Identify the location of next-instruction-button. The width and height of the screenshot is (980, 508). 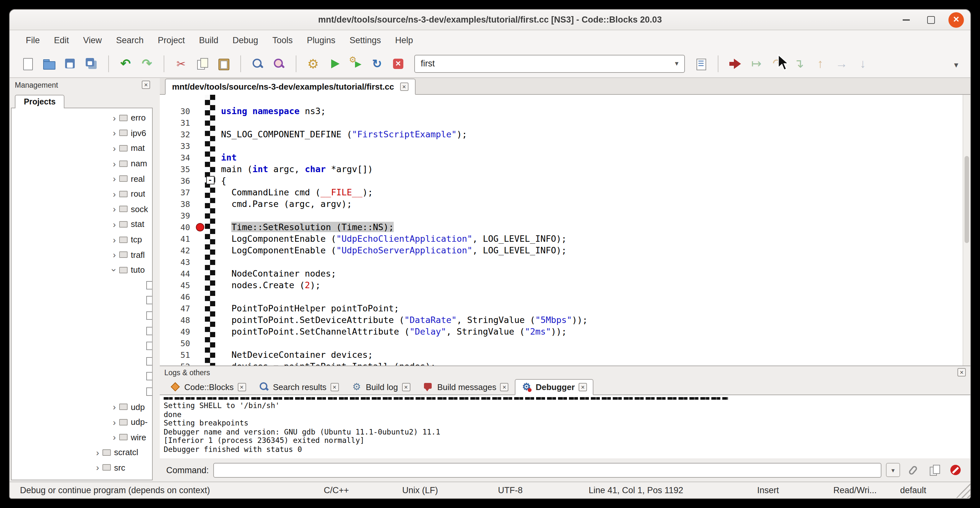
(842, 63).